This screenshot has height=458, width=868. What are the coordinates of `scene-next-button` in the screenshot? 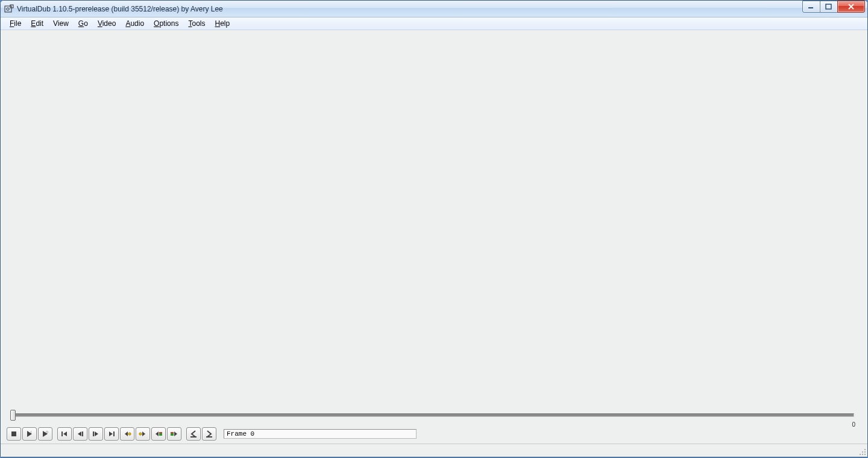 It's located at (174, 434).